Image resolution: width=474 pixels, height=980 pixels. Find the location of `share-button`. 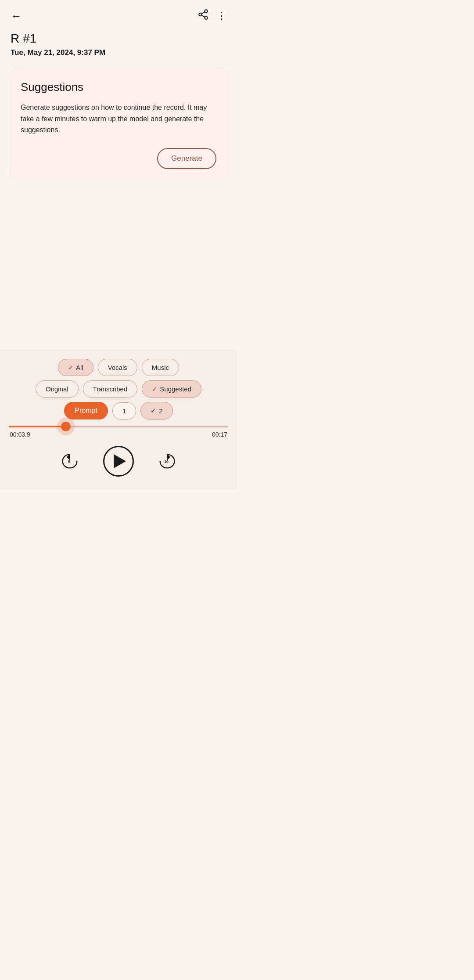

share-button is located at coordinates (203, 16).